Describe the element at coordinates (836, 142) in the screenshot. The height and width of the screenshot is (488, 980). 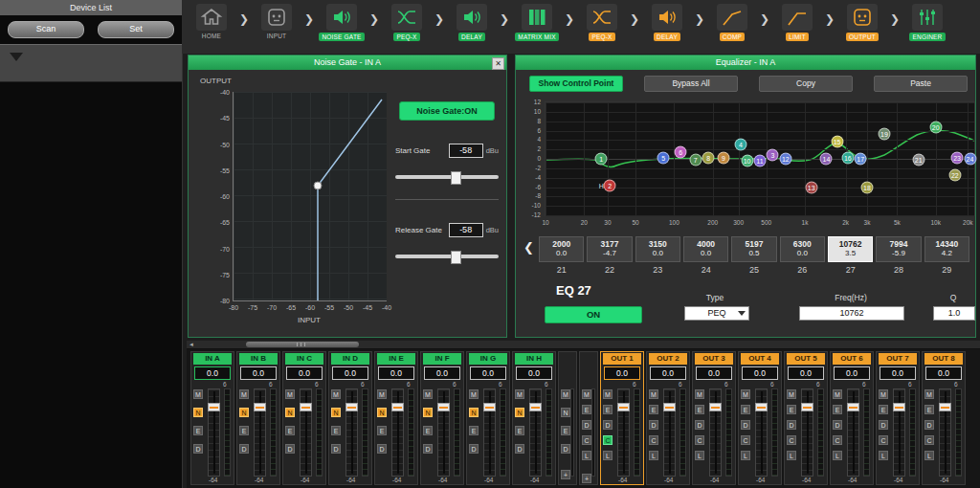
I see `eq-control-point-15: 15` at that location.